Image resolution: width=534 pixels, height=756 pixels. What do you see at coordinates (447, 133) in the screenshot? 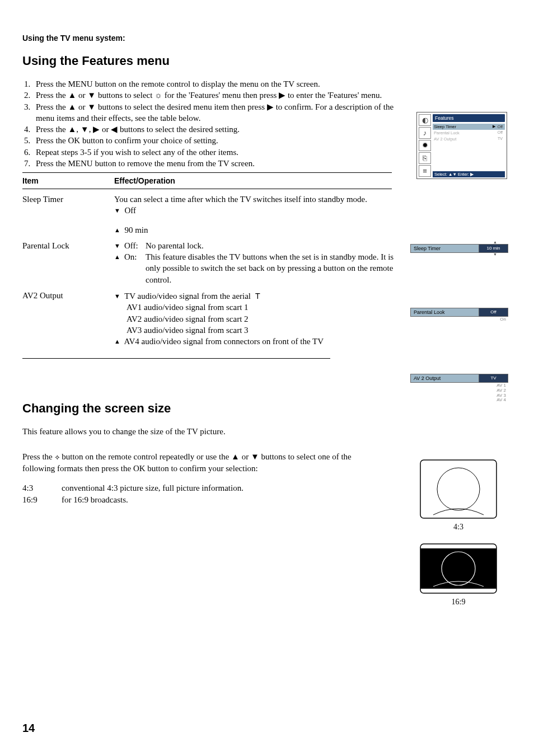
I see `osd-row-label: Parental Lock` at bounding box center [447, 133].